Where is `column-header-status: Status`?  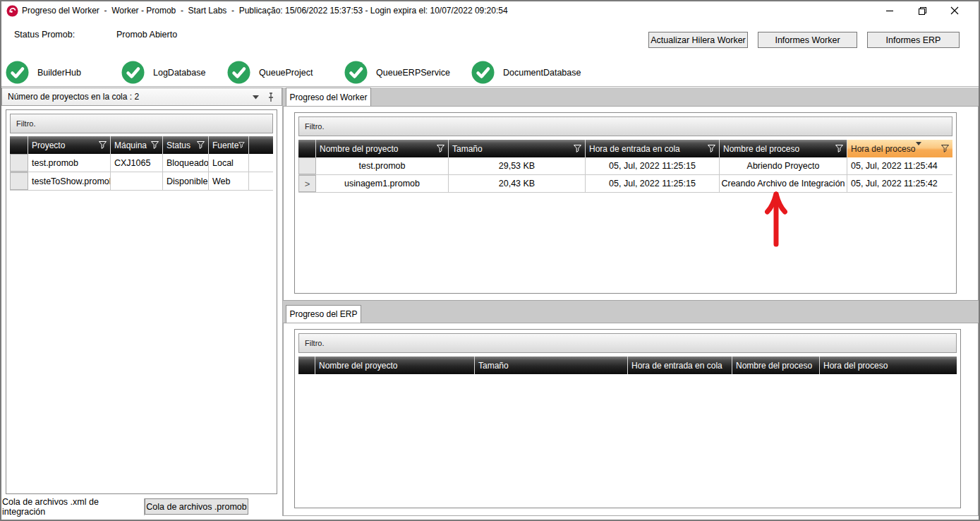 column-header-status: Status is located at coordinates (186, 145).